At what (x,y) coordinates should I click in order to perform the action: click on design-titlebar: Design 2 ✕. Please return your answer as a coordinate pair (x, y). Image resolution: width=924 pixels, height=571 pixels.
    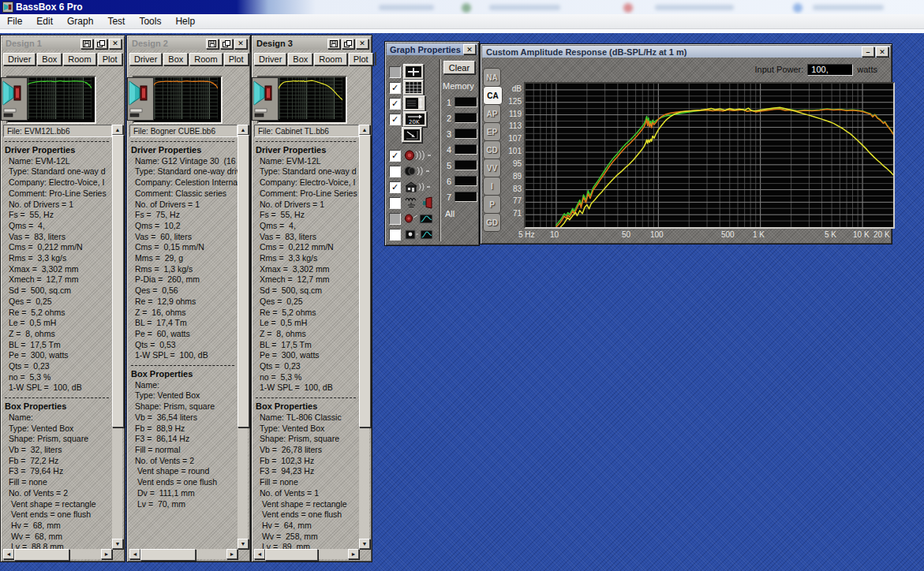
    Looking at the image, I should click on (189, 43).